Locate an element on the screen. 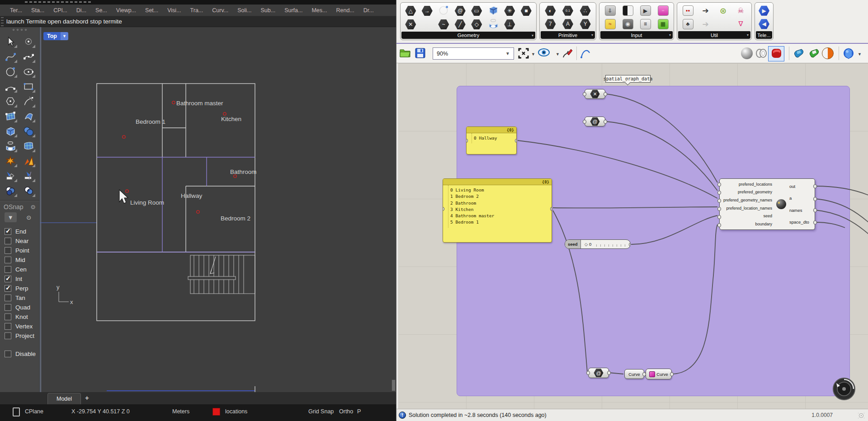 Image resolution: width=868 pixels, height=421 pixels. bw-panel-icon is located at coordinates (628, 11).